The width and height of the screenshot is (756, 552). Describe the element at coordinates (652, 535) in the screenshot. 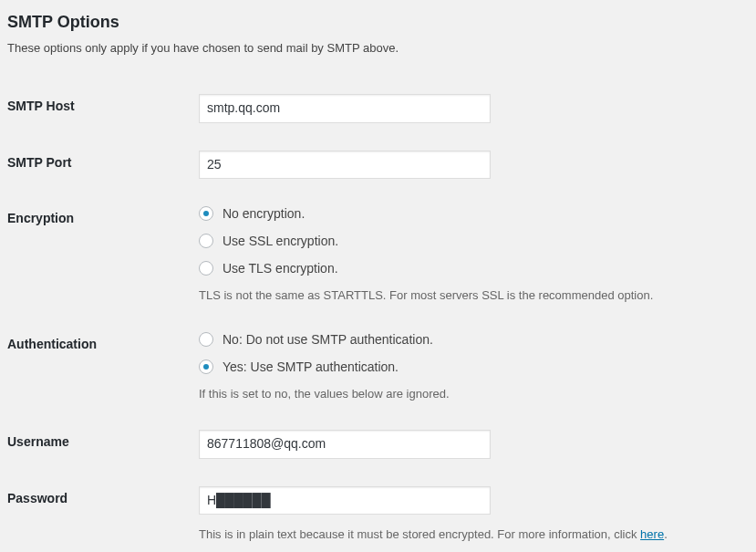

I see `password-info-link: here` at that location.